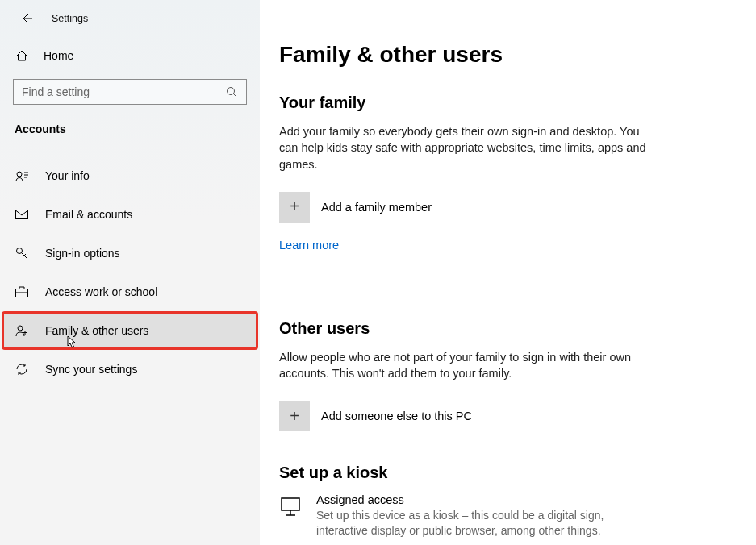  I want to click on key-icon, so click(22, 253).